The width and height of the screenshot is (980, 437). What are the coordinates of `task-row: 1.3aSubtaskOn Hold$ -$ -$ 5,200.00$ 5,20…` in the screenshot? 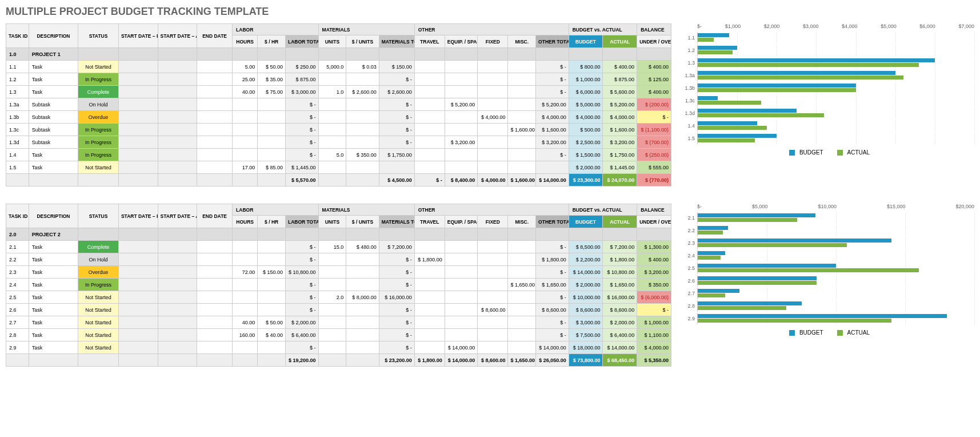 It's located at (339, 105).